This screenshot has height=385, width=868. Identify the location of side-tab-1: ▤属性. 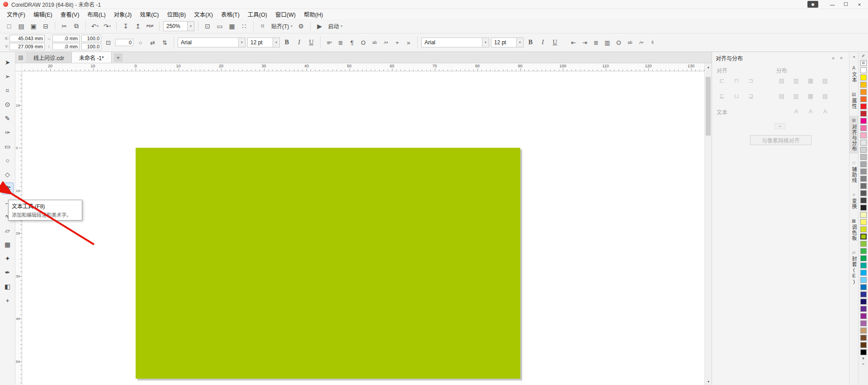
(854, 100).